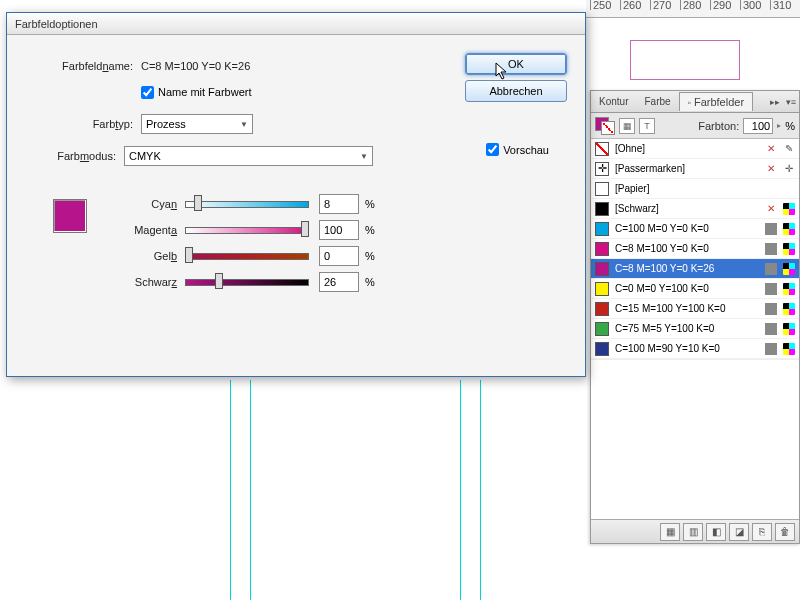  I want to click on color-mode-select: CMYK▼, so click(248, 156).